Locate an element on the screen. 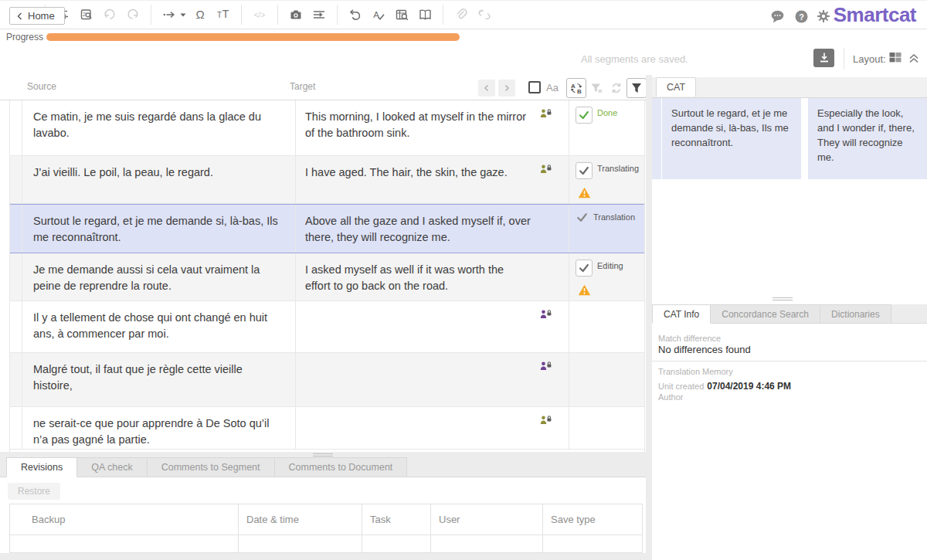  segment-row: Il y a tellement de chose qui ont changé… is located at coordinates (328, 328).